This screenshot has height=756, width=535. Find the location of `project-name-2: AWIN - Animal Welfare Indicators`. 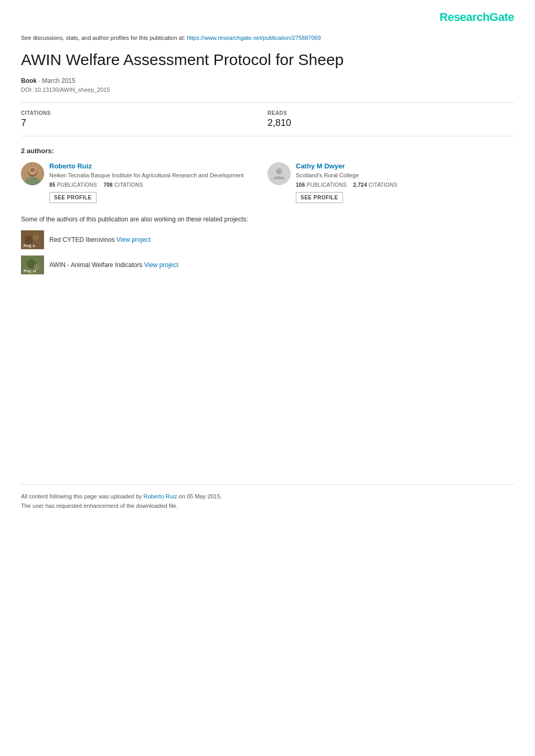

project-name-2: AWIN - Animal Welfare Indicators is located at coordinates (95, 265).